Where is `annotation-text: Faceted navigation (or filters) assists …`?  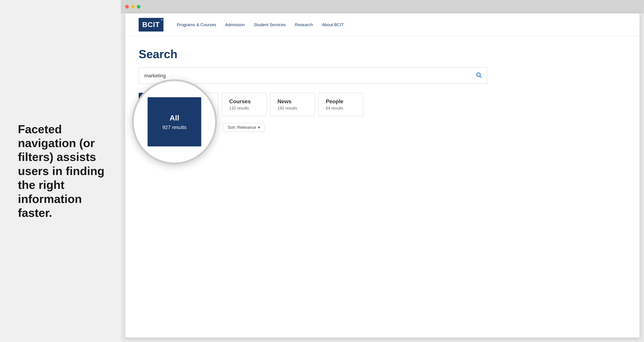
annotation-text: Faceted navigation (or filters) assists … is located at coordinates (62, 171).